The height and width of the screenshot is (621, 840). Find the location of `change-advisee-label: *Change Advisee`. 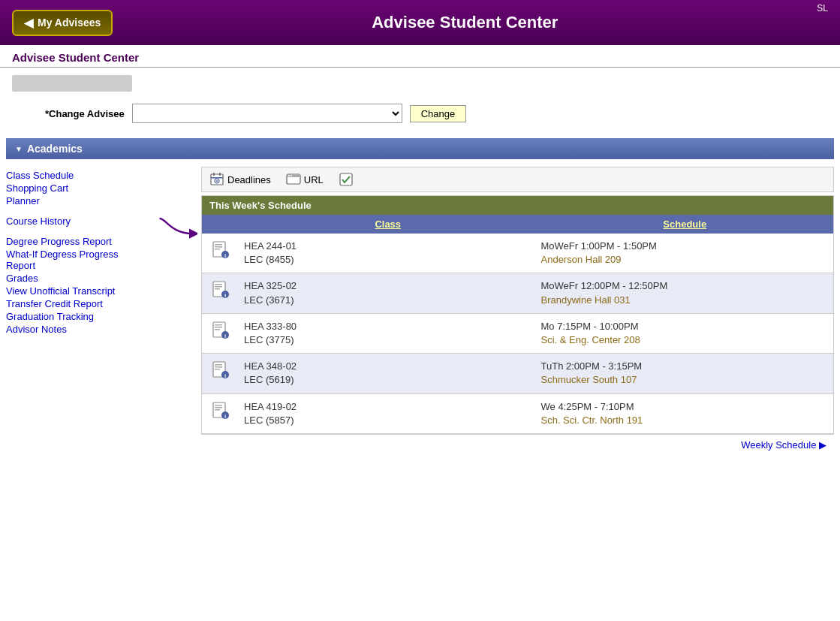

change-advisee-label: *Change Advisee is located at coordinates (85, 114).